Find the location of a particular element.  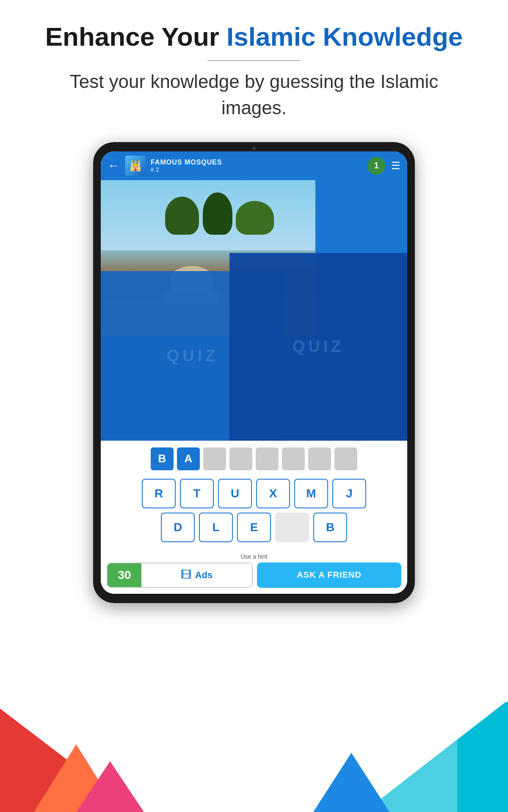

answer-tile-0: B is located at coordinates (162, 459).